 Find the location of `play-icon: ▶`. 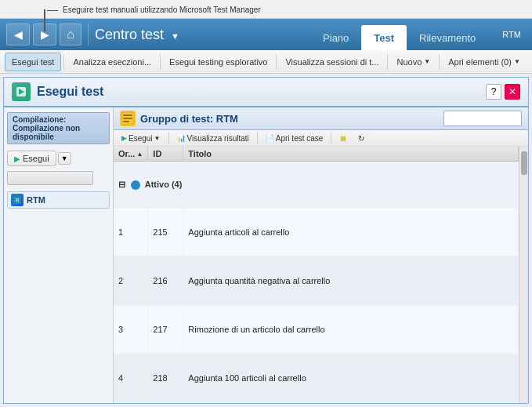

play-icon: ▶ is located at coordinates (17, 158).